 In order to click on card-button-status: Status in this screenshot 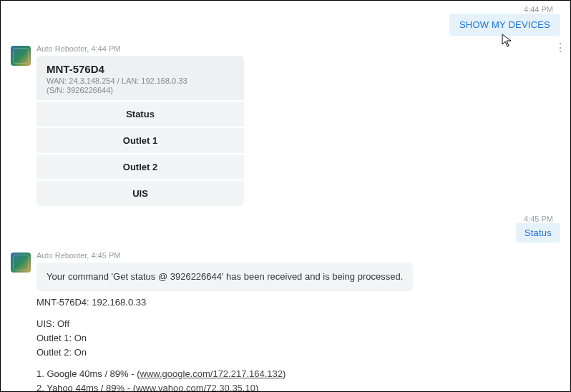, I will do `click(140, 113)`.